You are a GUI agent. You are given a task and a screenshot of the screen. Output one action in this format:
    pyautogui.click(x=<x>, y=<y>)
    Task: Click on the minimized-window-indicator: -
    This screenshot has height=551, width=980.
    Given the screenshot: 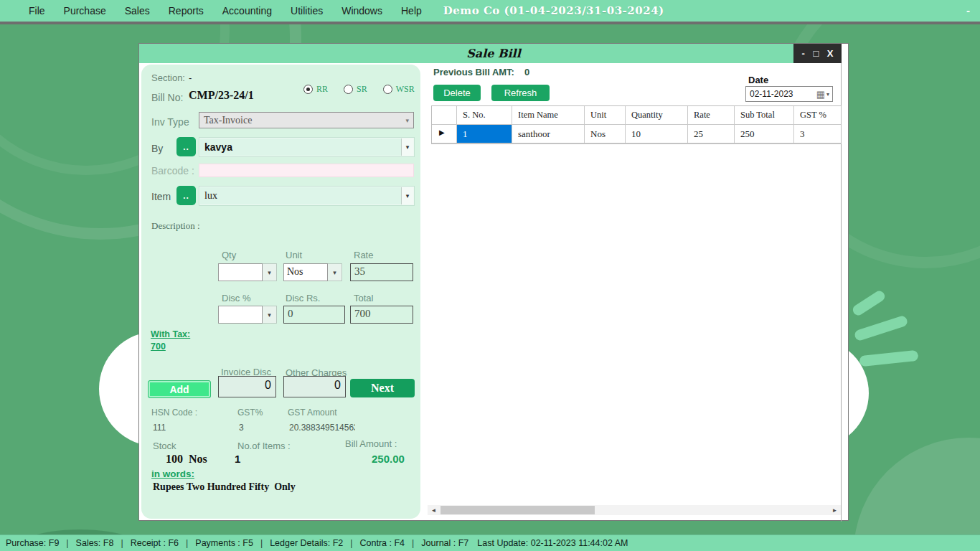 What is the action you would take?
    pyautogui.click(x=969, y=10)
    